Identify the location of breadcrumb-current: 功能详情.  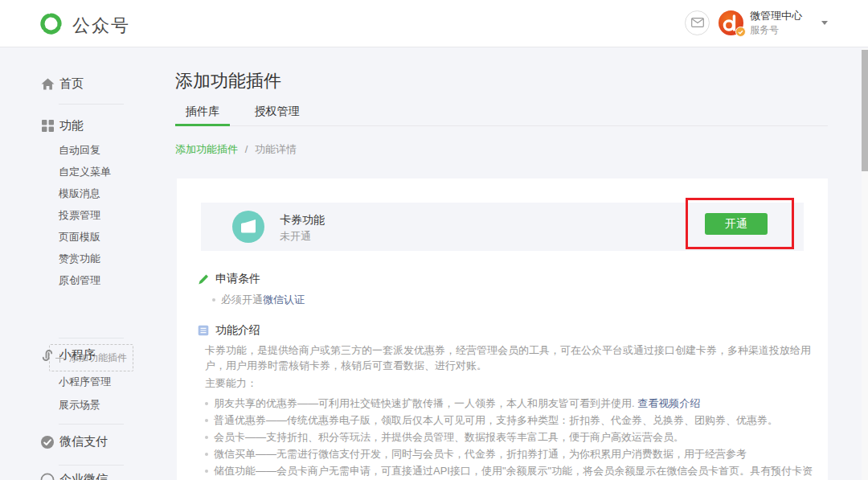
(276, 150).